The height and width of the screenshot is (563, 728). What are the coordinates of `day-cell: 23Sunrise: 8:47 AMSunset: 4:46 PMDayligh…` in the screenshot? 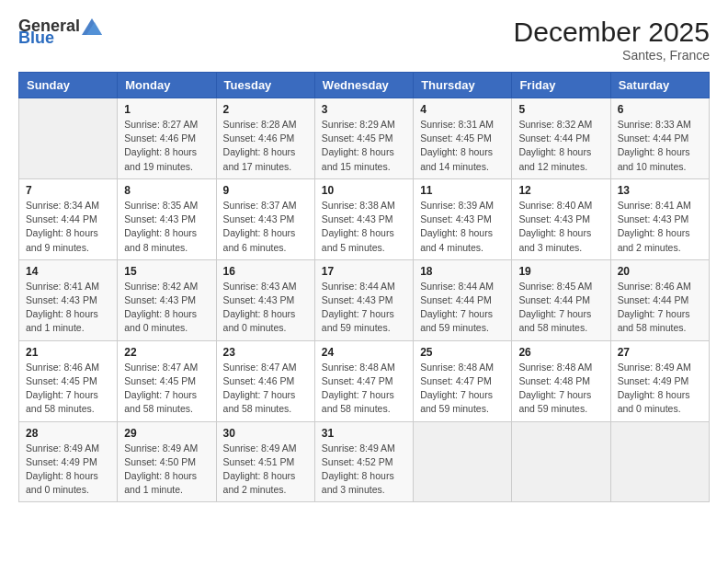 It's located at (265, 381).